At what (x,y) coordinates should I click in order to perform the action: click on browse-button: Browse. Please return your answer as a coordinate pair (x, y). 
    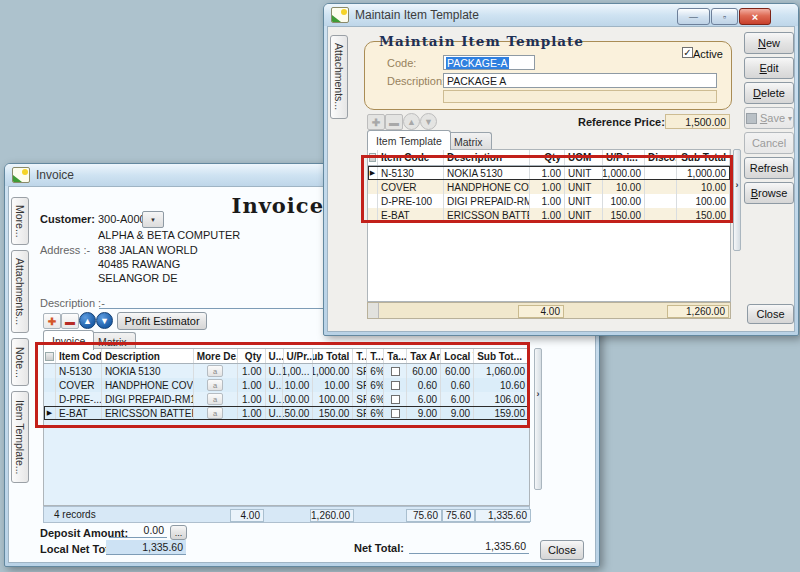
    Looking at the image, I should click on (769, 193).